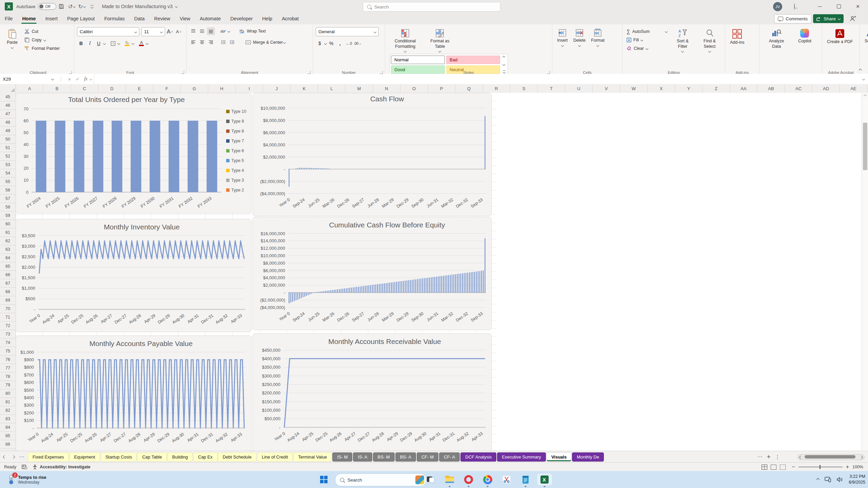  What do you see at coordinates (799, 88) in the screenshot?
I see `column-header-AC: AC` at bounding box center [799, 88].